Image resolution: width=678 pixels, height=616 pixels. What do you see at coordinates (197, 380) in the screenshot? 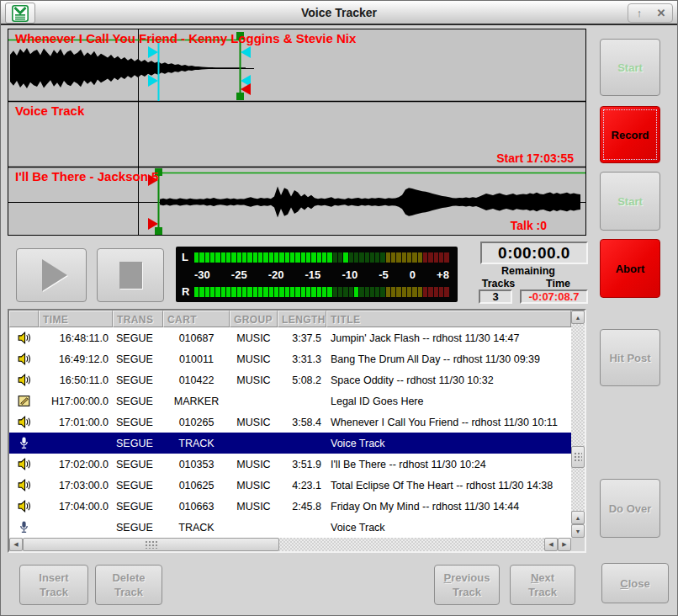
I see `row-cart: 010422` at bounding box center [197, 380].